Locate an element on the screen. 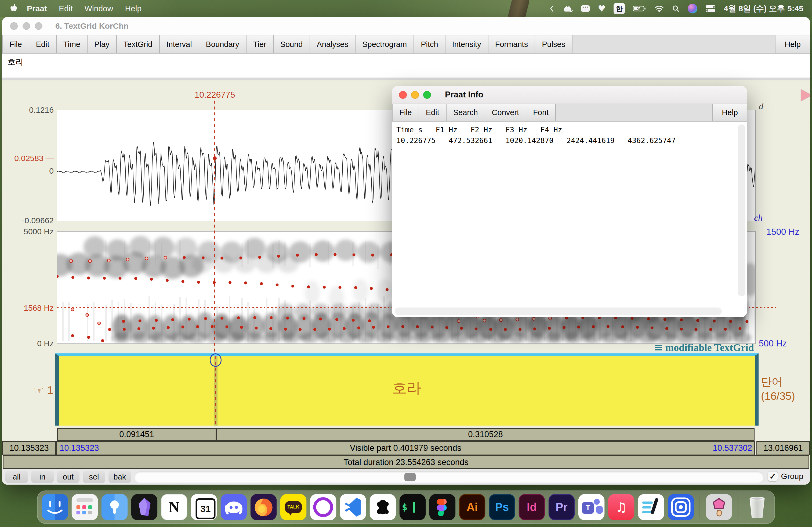 This screenshot has height=527, width=812. dock-icon-downloads-stack is located at coordinates (719, 507).